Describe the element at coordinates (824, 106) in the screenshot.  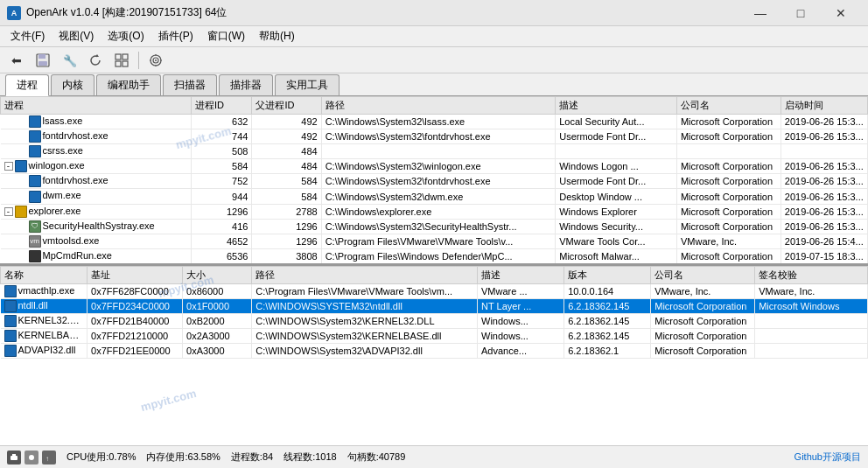
I see `col-start: 启动时间` at that location.